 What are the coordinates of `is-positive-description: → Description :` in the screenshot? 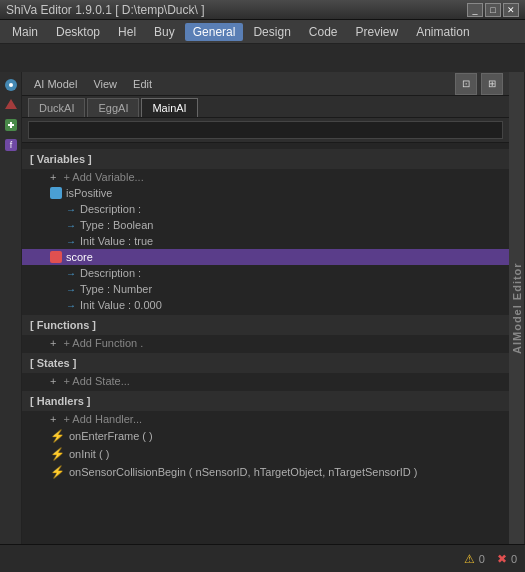 It's located at (266, 209).